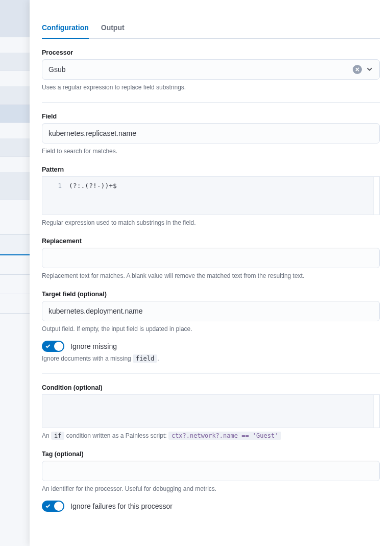 This screenshot has height=546, width=392. Describe the element at coordinates (53, 506) in the screenshot. I see `ignore-failures-toggle` at that location.